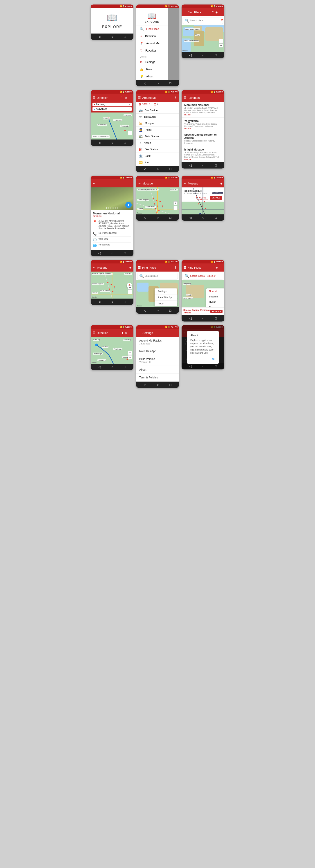 The width and height of the screenshot is (315, 868). Describe the element at coordinates (94, 98) in the screenshot. I see `hamburger-icon-dir: ☰` at that location.